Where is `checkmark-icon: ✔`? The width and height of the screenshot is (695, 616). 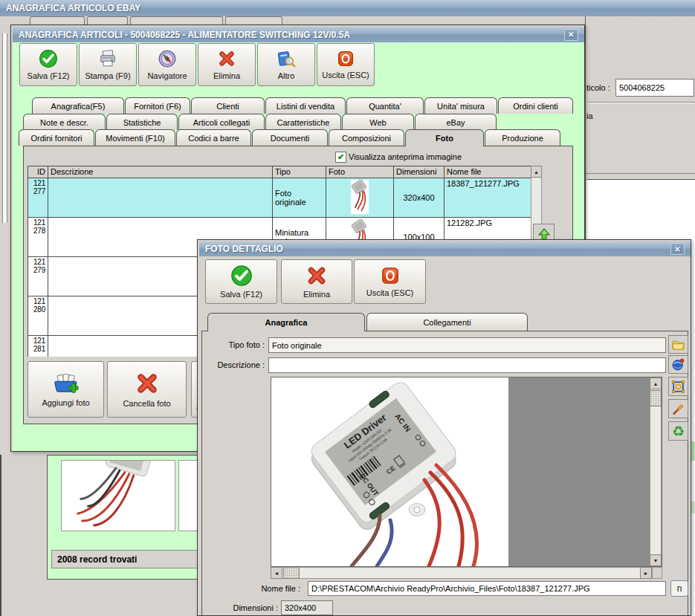
checkmark-icon: ✔ is located at coordinates (340, 158).